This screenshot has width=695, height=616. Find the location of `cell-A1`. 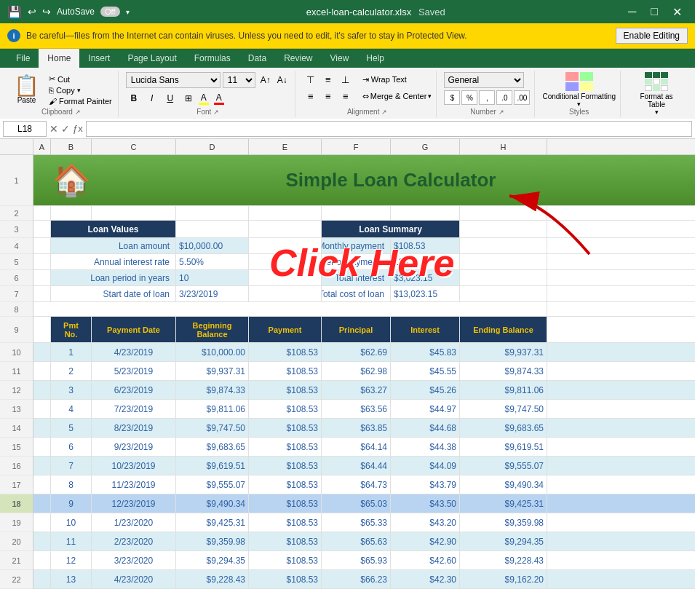

cell-A1 is located at coordinates (42, 181).